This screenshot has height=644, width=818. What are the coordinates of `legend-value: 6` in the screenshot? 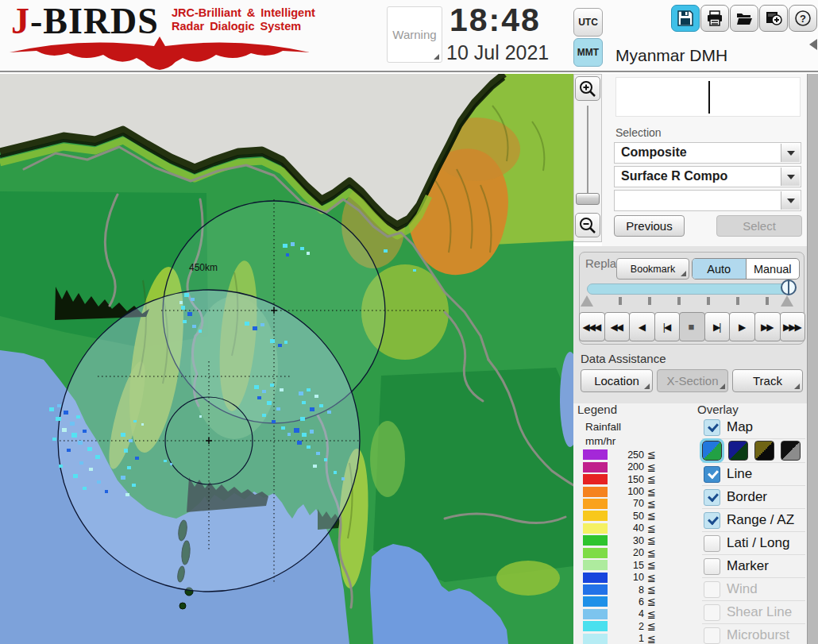 It's located at (626, 602).